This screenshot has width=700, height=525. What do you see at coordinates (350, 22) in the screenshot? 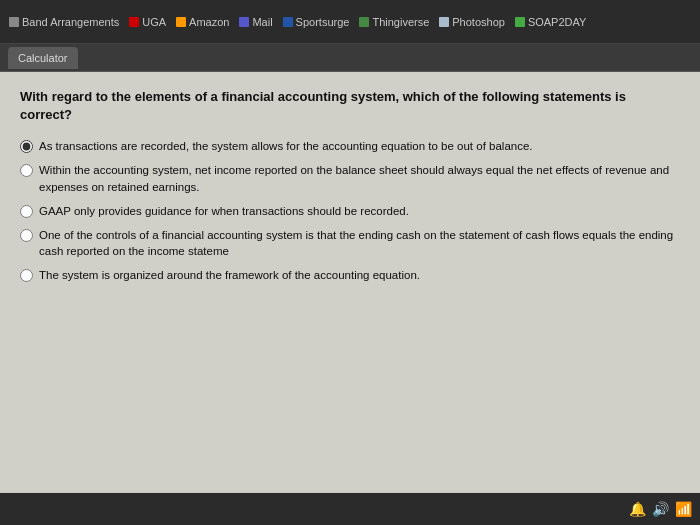
I see `bookmarks-bar: Band Arrangements UGA Amazon Mail Sports…` at bounding box center [350, 22].